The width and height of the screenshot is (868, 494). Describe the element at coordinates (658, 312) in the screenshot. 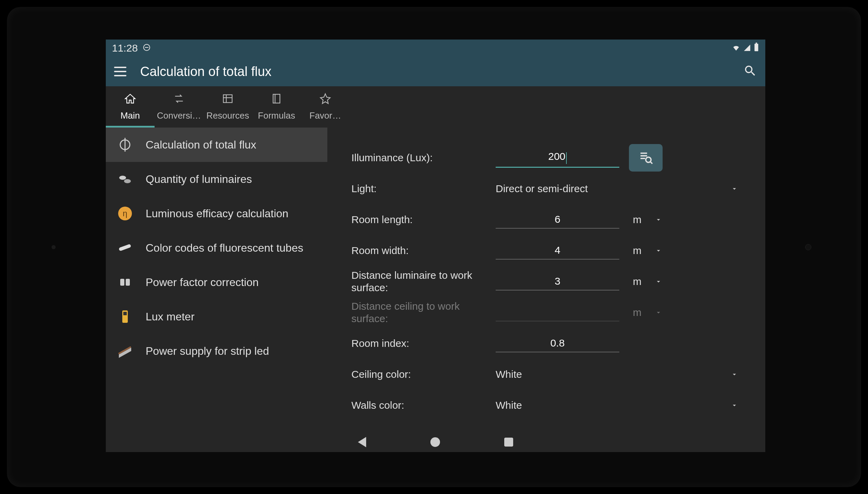

I see `unit-select-dist-ceiling` at that location.